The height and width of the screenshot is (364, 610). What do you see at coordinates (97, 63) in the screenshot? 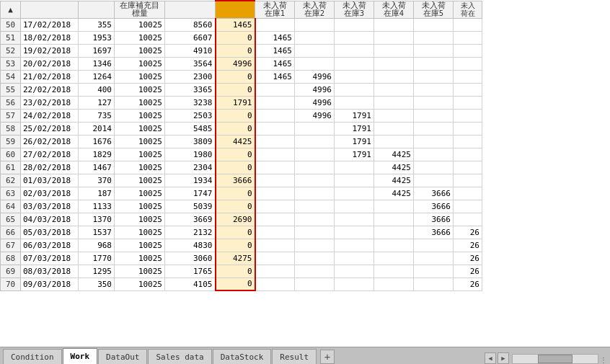
I see `cell-b: 1346` at bounding box center [97, 63].